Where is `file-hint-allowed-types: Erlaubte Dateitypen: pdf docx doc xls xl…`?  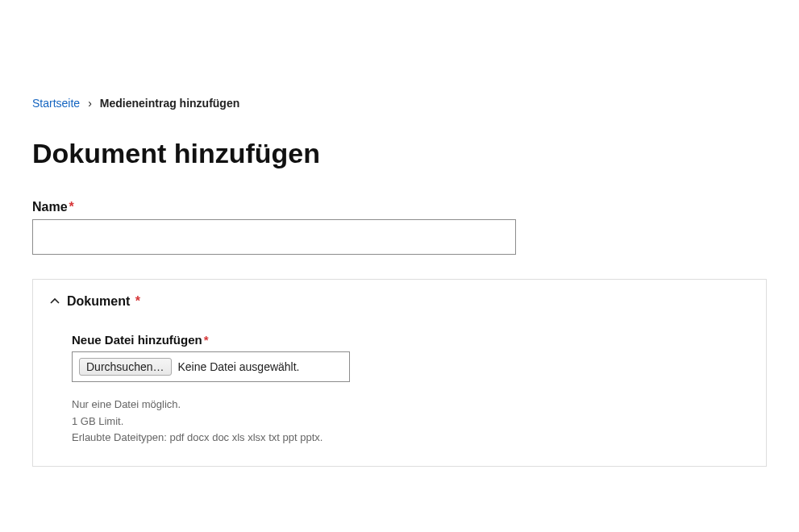 file-hint-allowed-types: Erlaubte Dateitypen: pdf docx doc xls xl… is located at coordinates (411, 438).